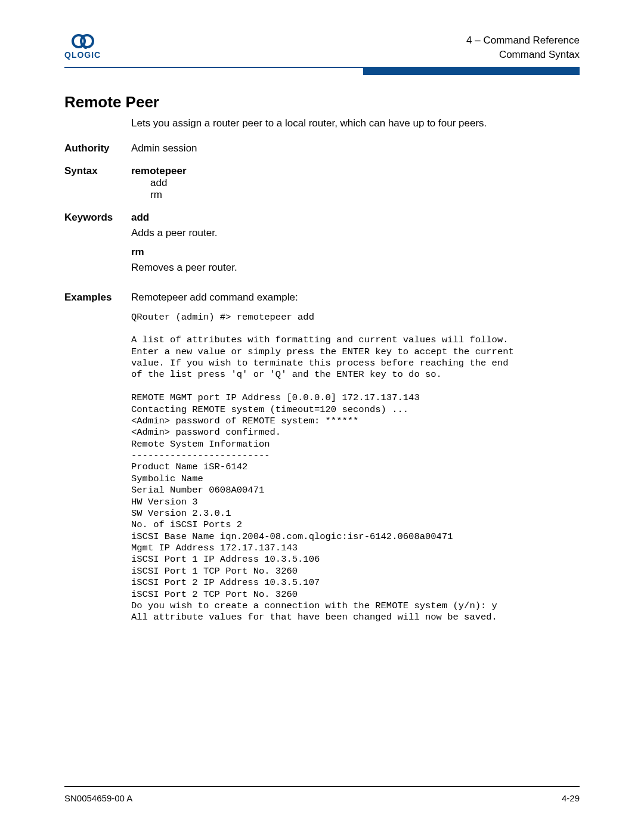 The height and width of the screenshot is (833, 644). I want to click on keyword-add-desc: Adds a peer router., so click(355, 233).